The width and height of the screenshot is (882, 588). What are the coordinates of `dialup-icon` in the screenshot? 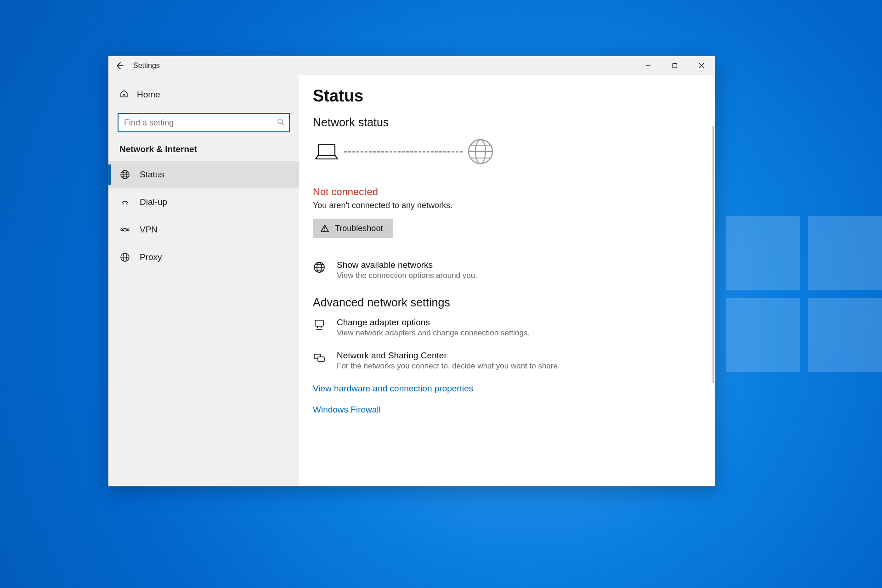 It's located at (125, 202).